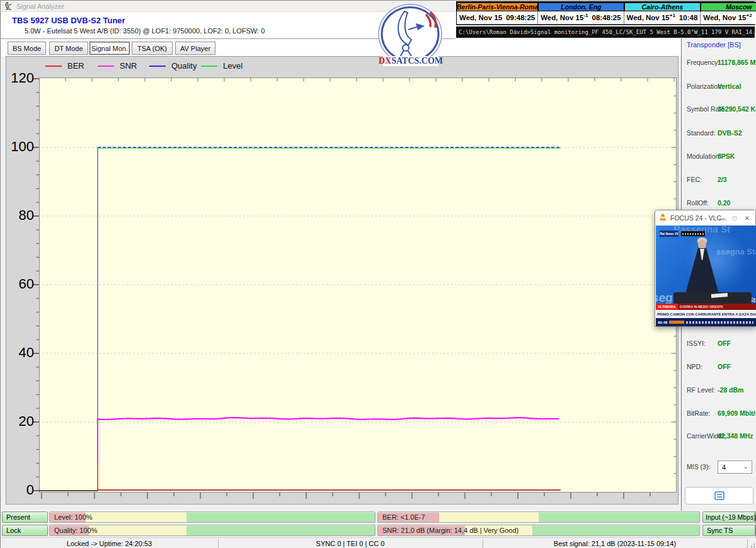  Describe the element at coordinates (663, 6) in the screenshot. I see `clock-city-cairo: Cairo-Athens` at that location.